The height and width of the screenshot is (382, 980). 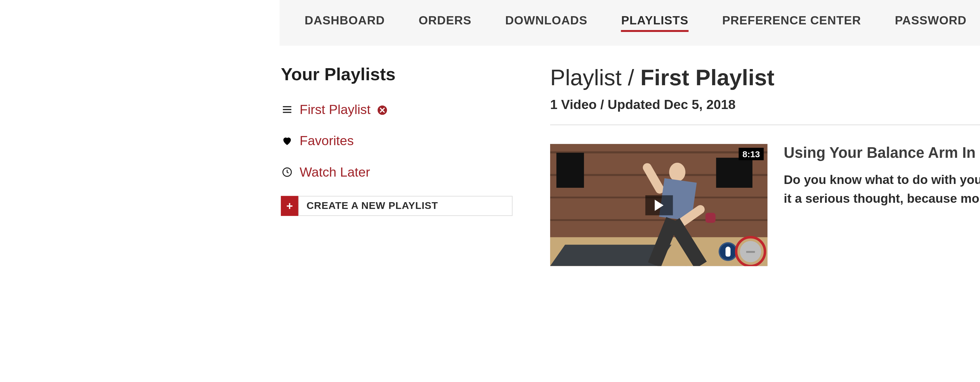 What do you see at coordinates (750, 252) in the screenshot?
I see `remove-from-playlist-icon` at bounding box center [750, 252].